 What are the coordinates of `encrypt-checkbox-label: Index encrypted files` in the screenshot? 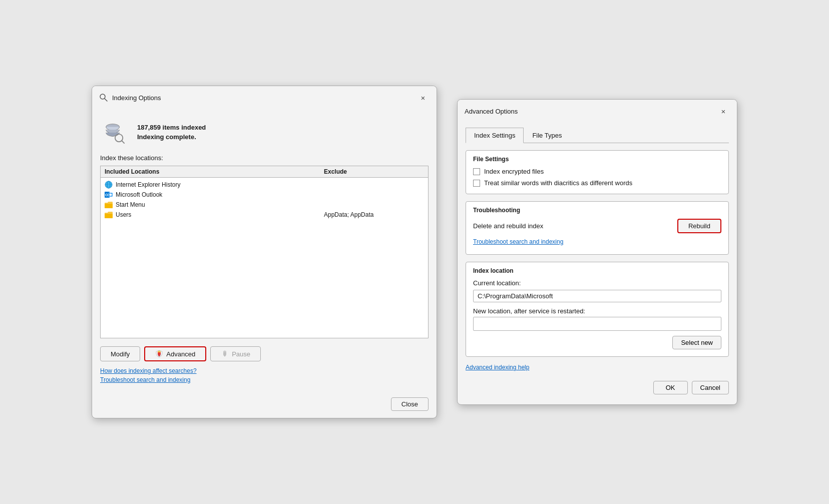 It's located at (514, 171).